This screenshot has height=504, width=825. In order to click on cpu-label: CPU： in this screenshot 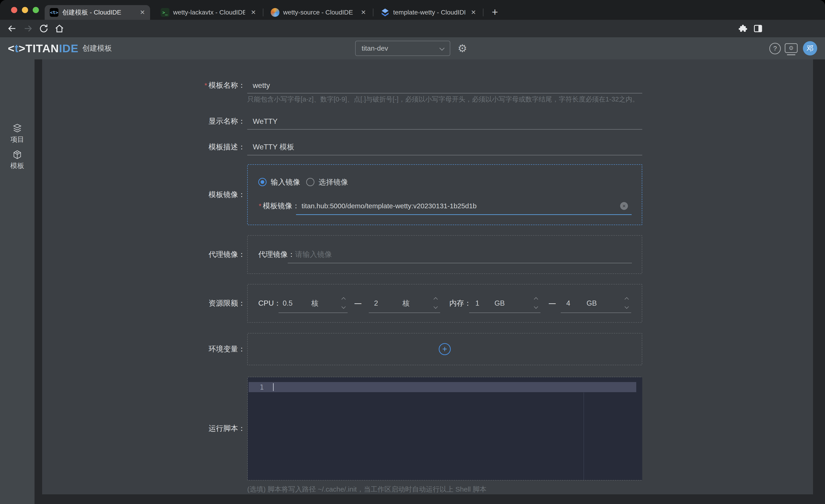, I will do `click(270, 303)`.